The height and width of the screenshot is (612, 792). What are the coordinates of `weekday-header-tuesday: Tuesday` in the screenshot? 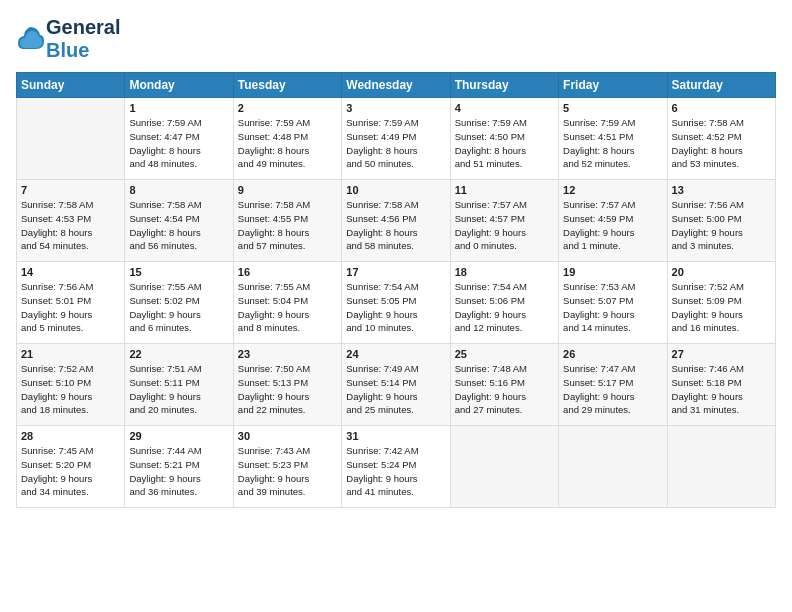 It's located at (287, 86).